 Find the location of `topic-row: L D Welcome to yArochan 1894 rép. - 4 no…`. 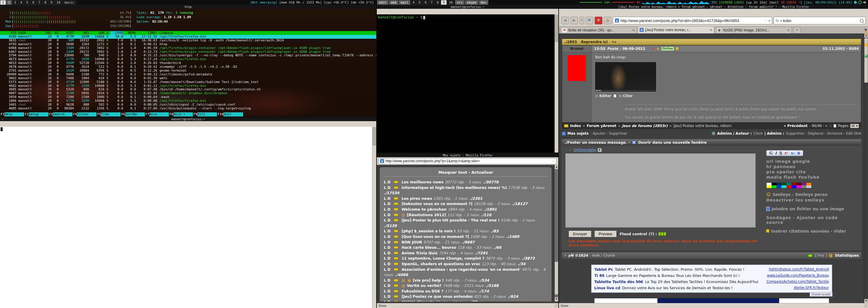

topic-row: L D Welcome to yArochan 1894 rép. - 4 no… is located at coordinates (466, 210).